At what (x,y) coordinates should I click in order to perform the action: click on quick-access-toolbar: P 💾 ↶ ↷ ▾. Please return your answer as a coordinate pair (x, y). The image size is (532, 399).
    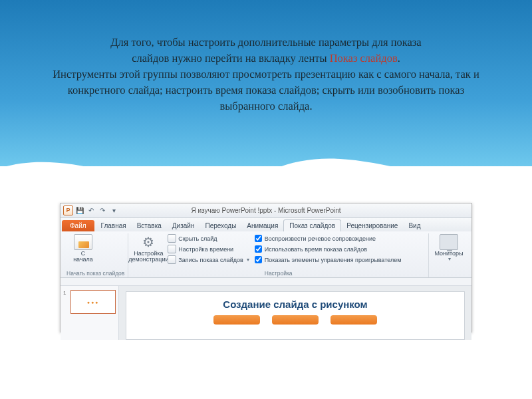
    Looking at the image, I should click on (89, 210).